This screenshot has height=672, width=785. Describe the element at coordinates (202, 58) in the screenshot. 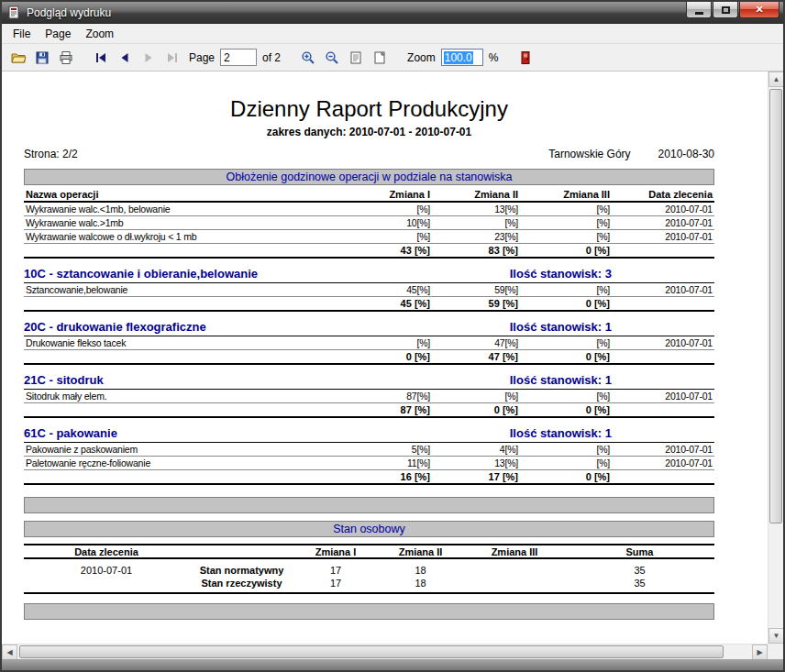

I see `page-label: Page` at that location.